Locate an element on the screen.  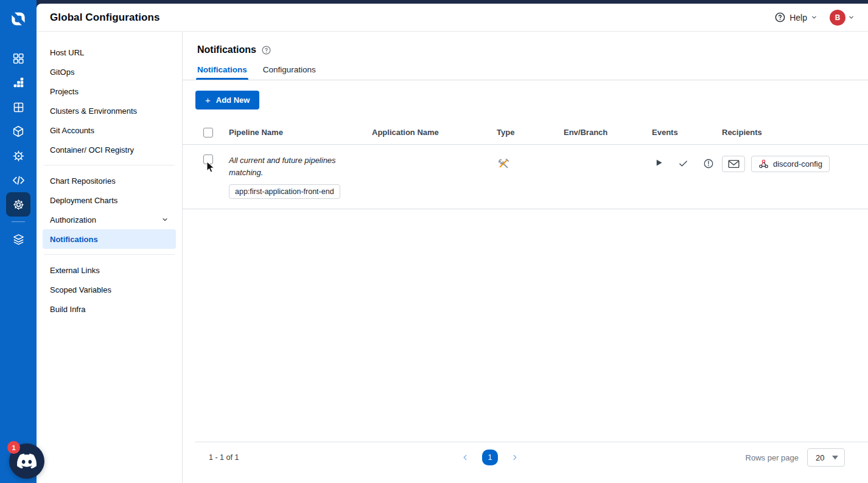
col-recipients: Recipients is located at coordinates (795, 133).